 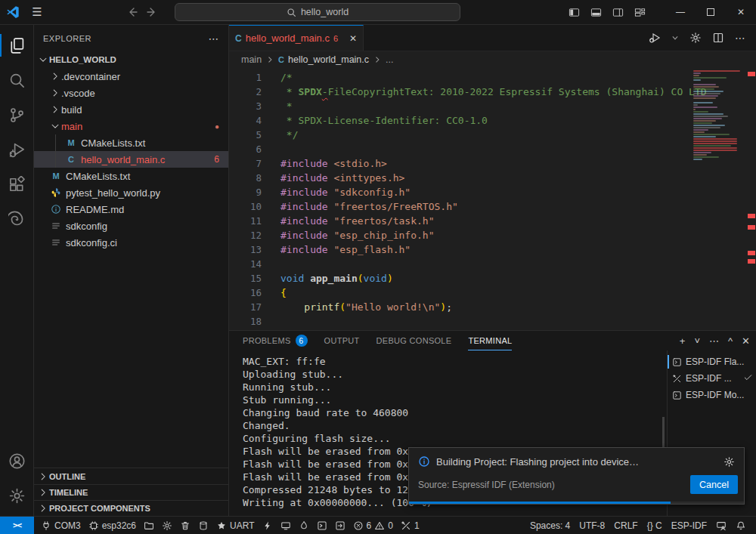 I want to click on status-problems-summary: 60, so click(x=373, y=526).